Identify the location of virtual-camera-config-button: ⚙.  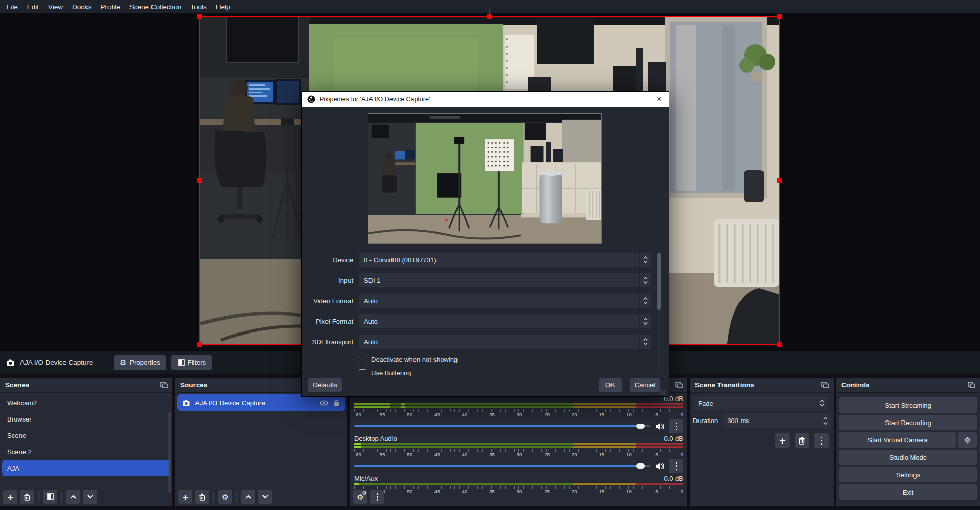
(967, 440).